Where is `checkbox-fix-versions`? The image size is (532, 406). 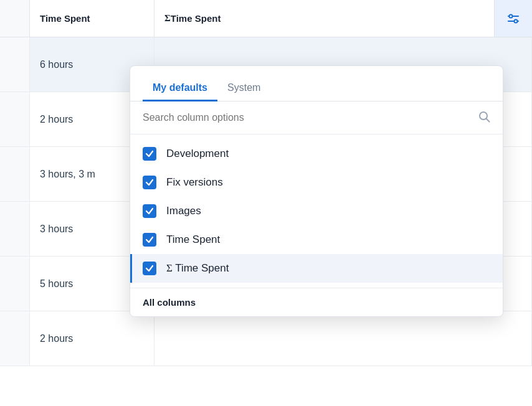
checkbox-fix-versions is located at coordinates (150, 182).